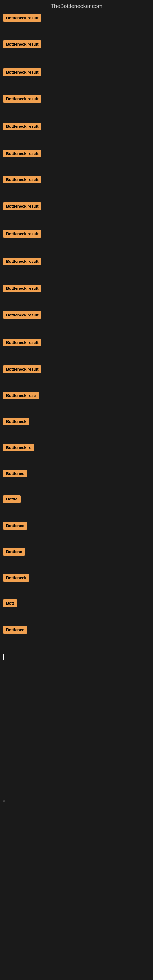 This screenshot has width=153, height=980. I want to click on bottleneck-item-19: Bottle, so click(12, 500).